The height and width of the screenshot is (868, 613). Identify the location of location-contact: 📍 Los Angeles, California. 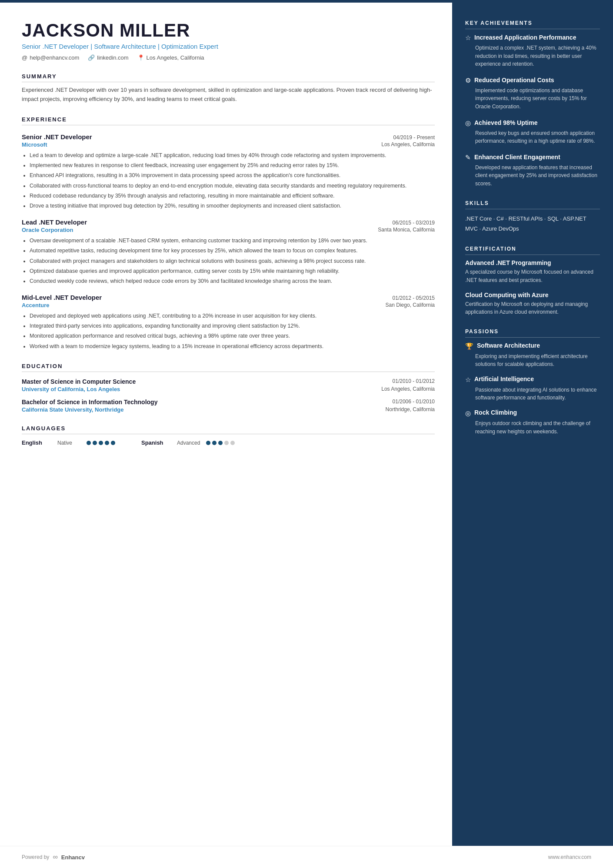
(171, 57).